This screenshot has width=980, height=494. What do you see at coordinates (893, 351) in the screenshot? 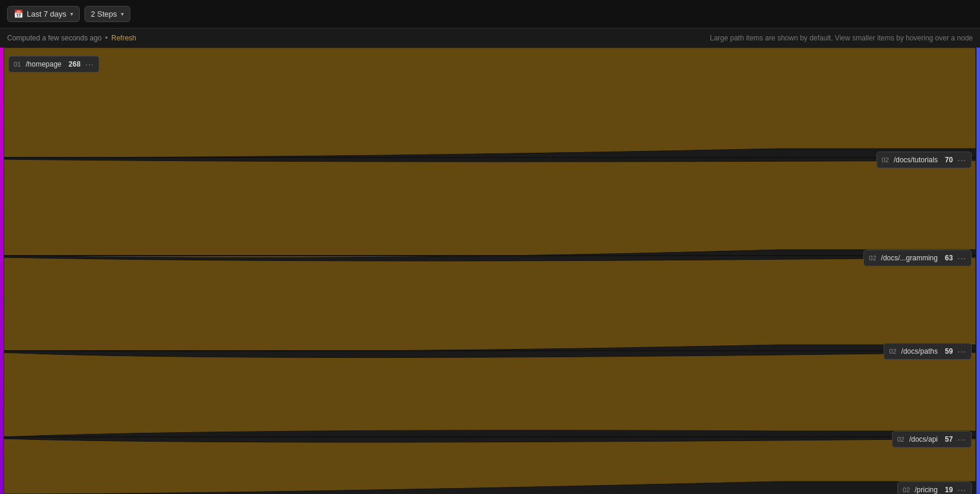
I see `target-node-index-3: 02` at bounding box center [893, 351].